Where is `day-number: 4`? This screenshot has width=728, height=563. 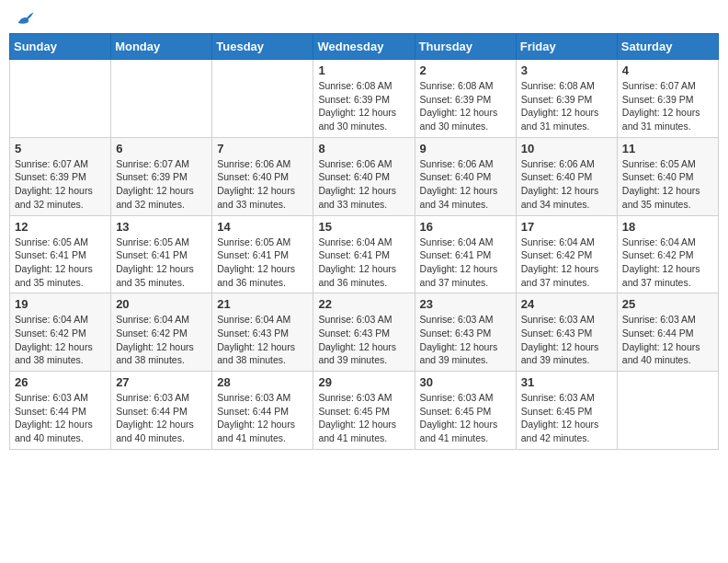 day-number: 4 is located at coordinates (667, 70).